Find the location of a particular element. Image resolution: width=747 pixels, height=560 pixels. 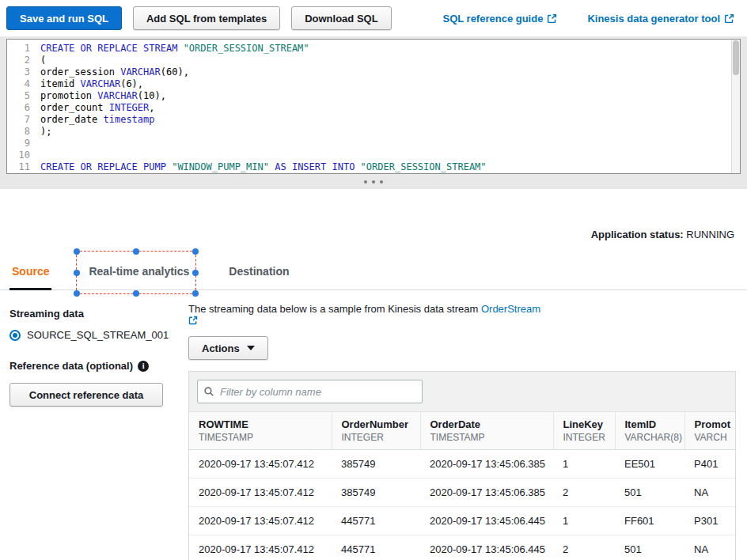

column-header-linekey: LineKeyINTEGER is located at coordinates (584, 431).